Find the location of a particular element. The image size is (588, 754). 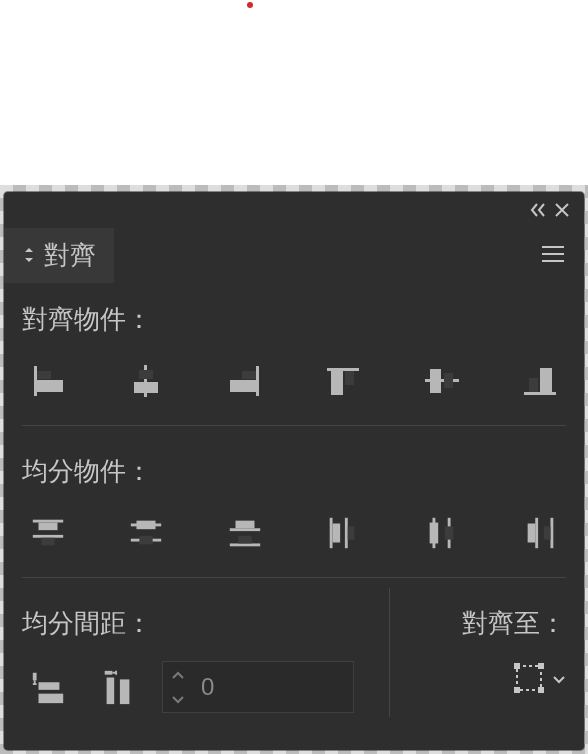

distribute-horizontal-center-icon is located at coordinates (442, 533).